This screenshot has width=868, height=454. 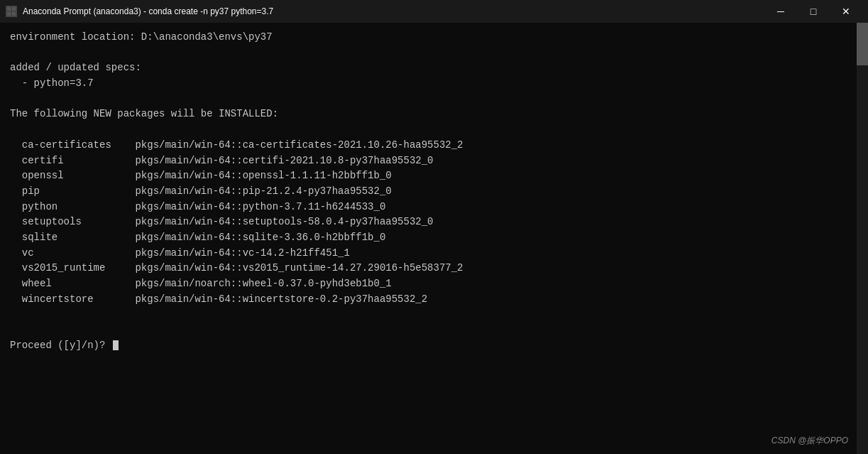 What do you see at coordinates (813, 11) in the screenshot?
I see `window-controls: ─ □ ✕` at bounding box center [813, 11].